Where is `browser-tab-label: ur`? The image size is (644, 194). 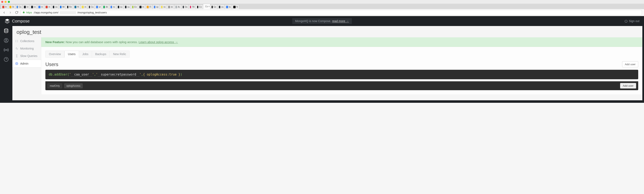 browser-tab-label: ur is located at coordinates (100, 7).